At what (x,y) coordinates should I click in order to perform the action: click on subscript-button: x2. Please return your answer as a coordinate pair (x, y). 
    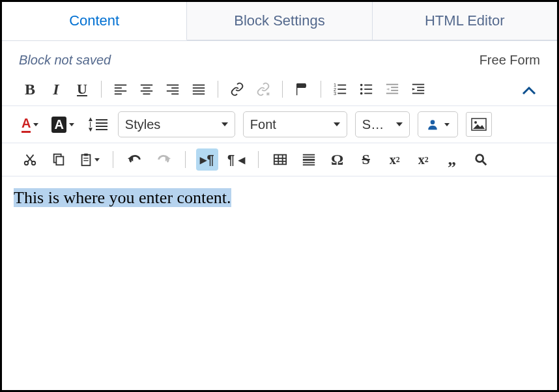
    Looking at the image, I should click on (395, 160).